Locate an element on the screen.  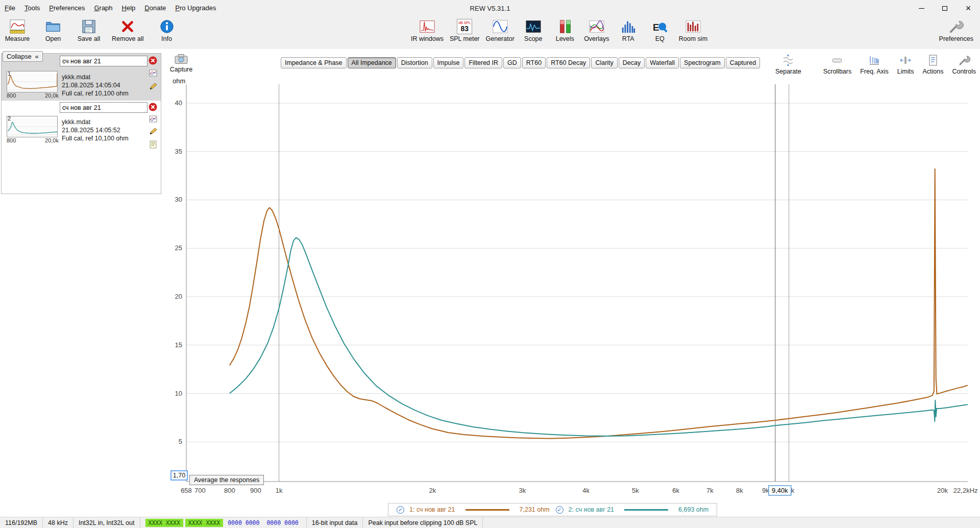
svg-text: 5k is located at coordinates (635, 490).